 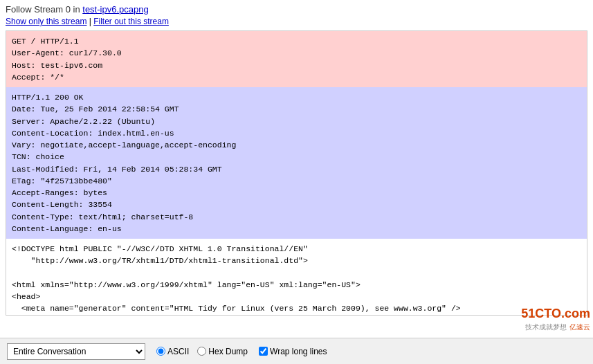 What do you see at coordinates (558, 327) in the screenshot?
I see `watermark-logo: 技术成就梦想 亿速云` at bounding box center [558, 327].